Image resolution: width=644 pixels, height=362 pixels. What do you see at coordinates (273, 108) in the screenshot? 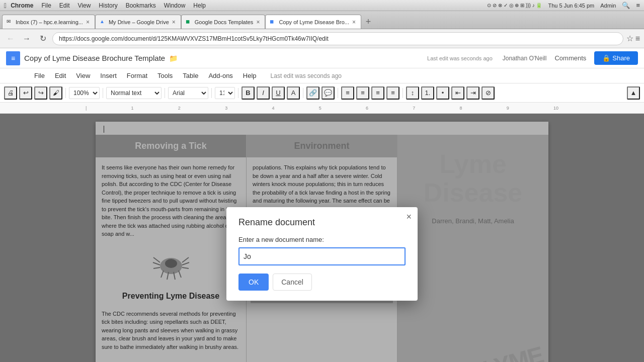
I see `ruler-mark-4: 4` at bounding box center [273, 108].